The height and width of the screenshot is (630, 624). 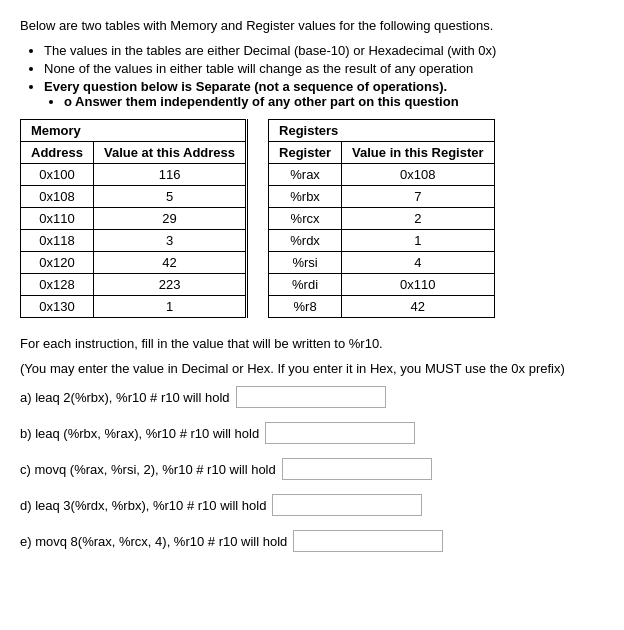 What do you see at coordinates (418, 285) in the screenshot?
I see `register-value: 0x110` at bounding box center [418, 285].